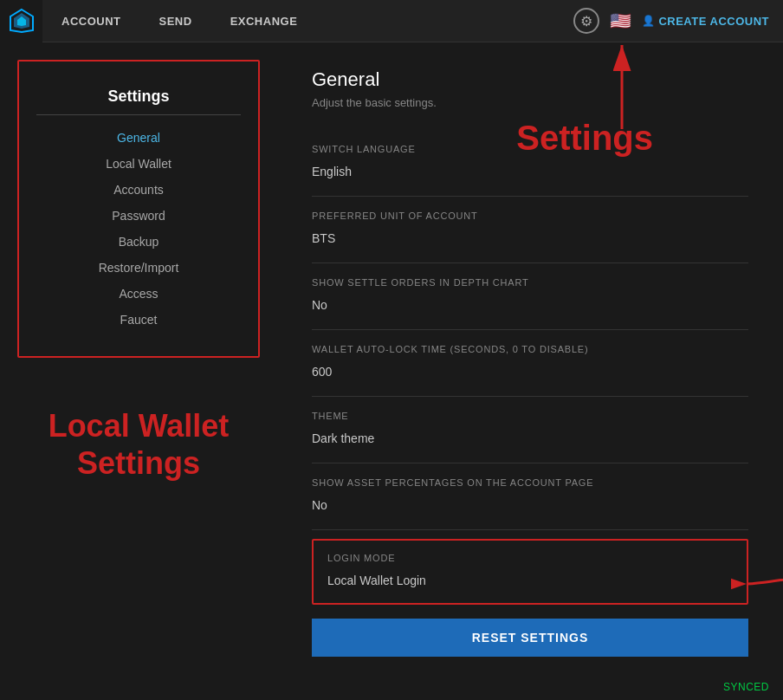  I want to click on nav-send: SEND, so click(176, 21).